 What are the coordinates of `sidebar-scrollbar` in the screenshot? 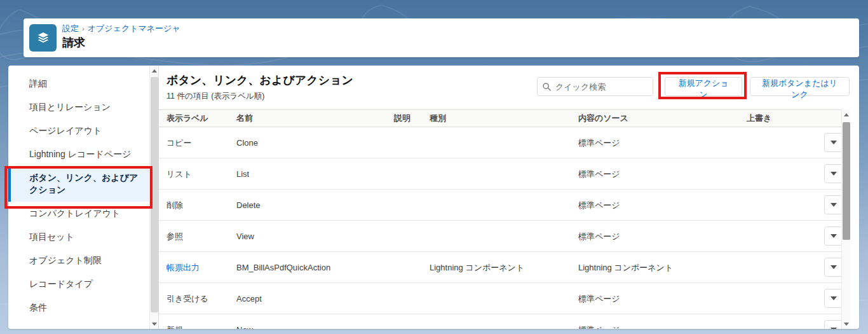 It's located at (154, 197).